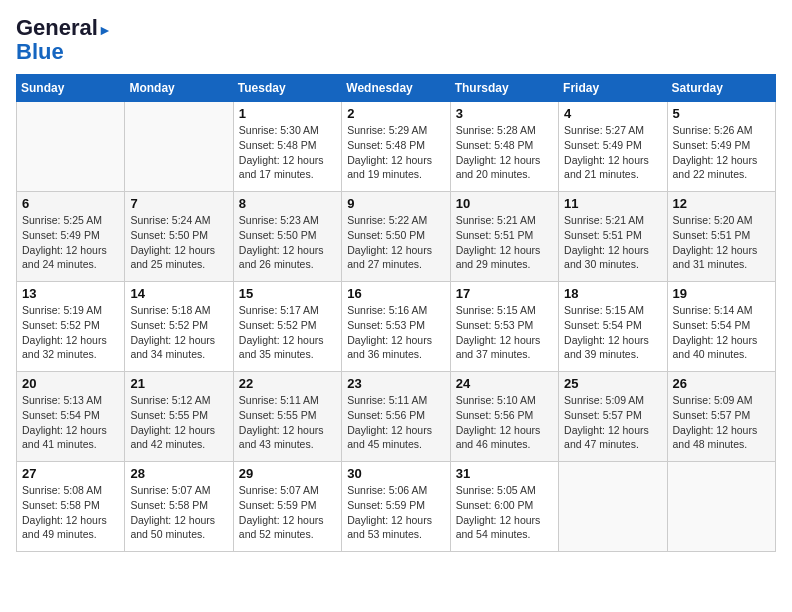 The width and height of the screenshot is (792, 612). I want to click on day-number: 27, so click(70, 474).